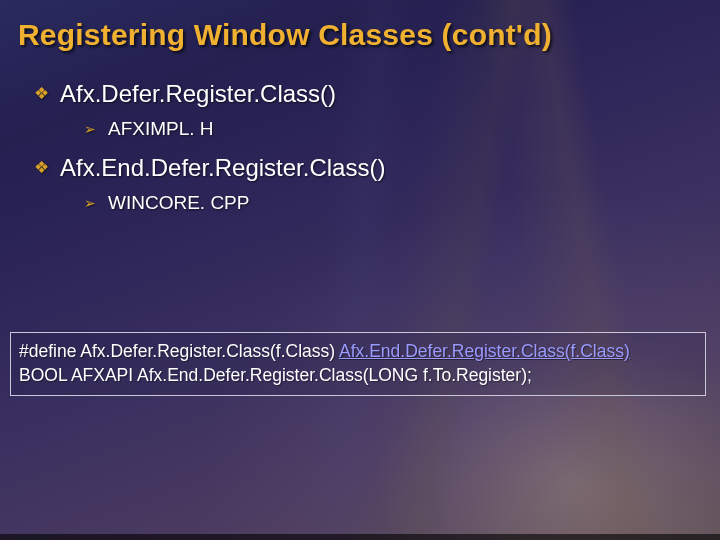  What do you see at coordinates (179, 351) in the screenshot?
I see `code-text: #define Afx.Defer.Register.Class(f.Class…` at bounding box center [179, 351].